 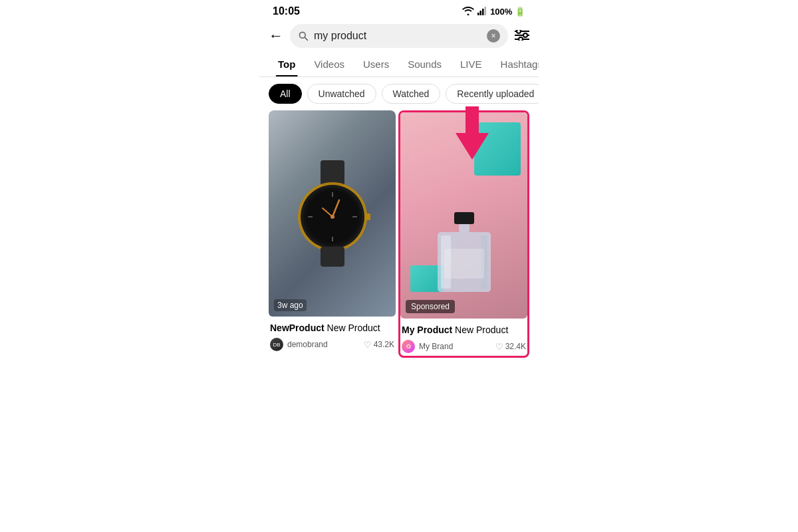 I want to click on watch-svg, so click(x=332, y=213).